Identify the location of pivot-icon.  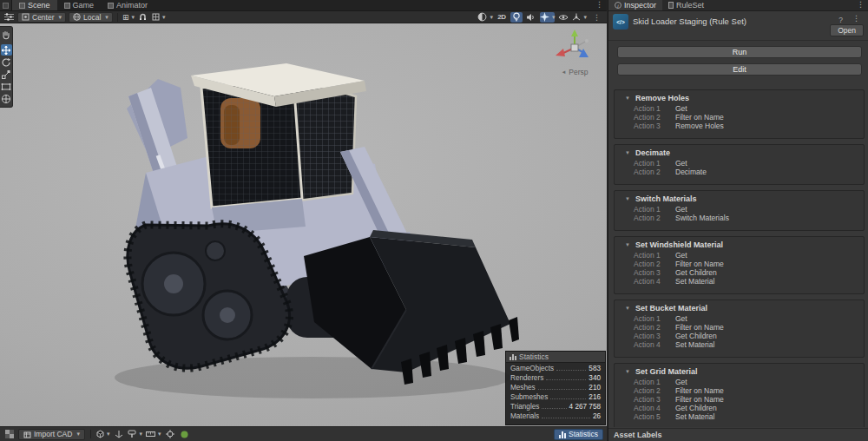
(26, 17).